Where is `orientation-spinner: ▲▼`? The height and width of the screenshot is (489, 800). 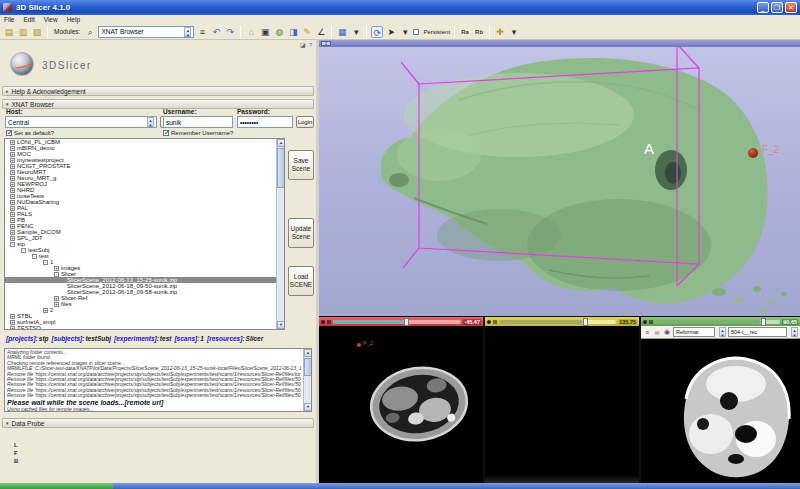 orientation-spinner: ▲▼ is located at coordinates (722, 332).